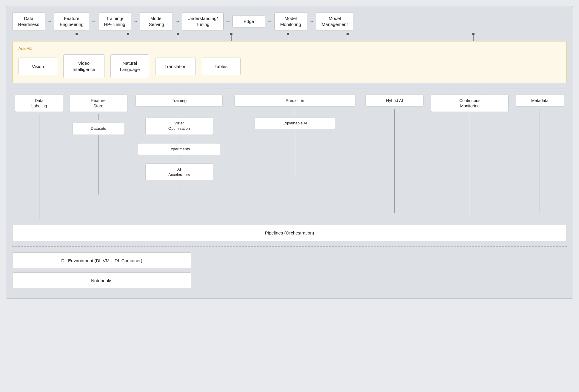 This screenshot has height=392, width=579. I want to click on pipelines-bar: Pipelines (Orchestration), so click(290, 233).